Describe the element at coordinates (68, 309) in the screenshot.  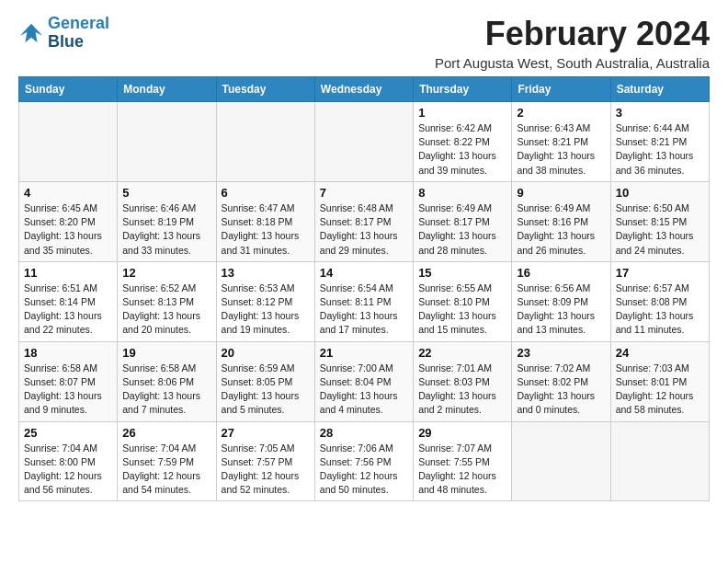
I see `day-info: Sunrise: 6:51 AMSunset: 8:14 PMDaylight:…` at that location.